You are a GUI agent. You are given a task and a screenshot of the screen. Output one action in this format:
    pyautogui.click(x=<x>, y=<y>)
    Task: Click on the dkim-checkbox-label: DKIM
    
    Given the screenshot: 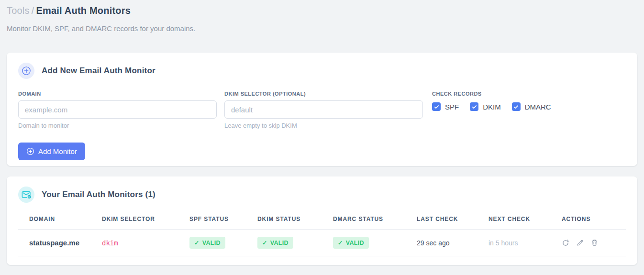 What is the action you would take?
    pyautogui.click(x=492, y=107)
    